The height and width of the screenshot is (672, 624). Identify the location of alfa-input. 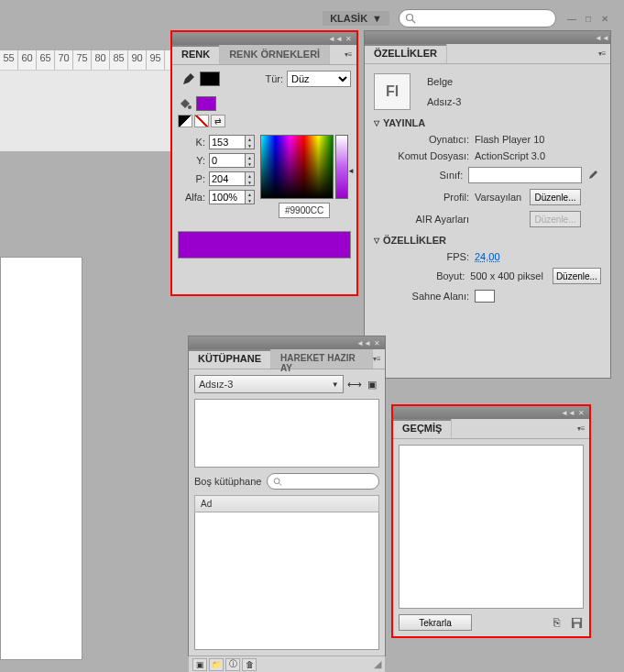
(227, 197).